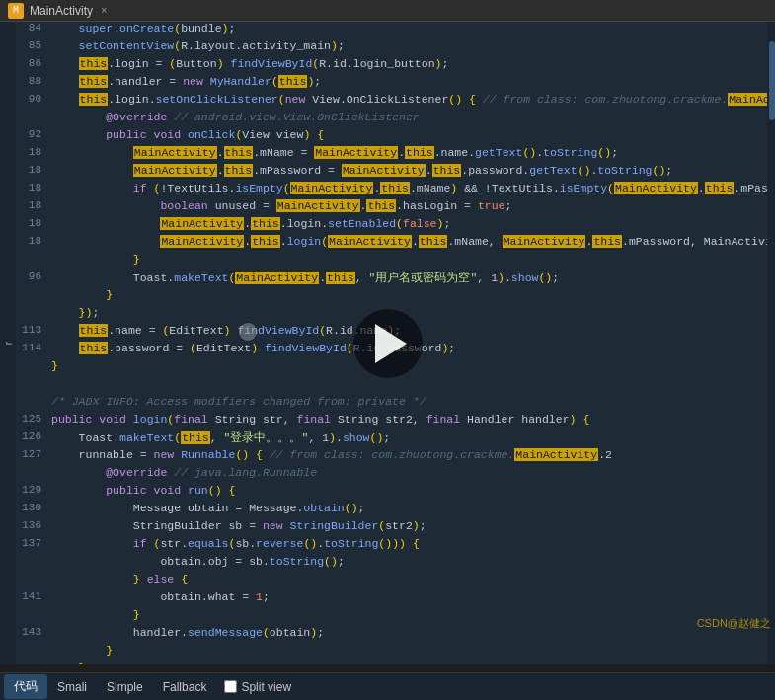 The height and width of the screenshot is (700, 775). Describe the element at coordinates (395, 173) in the screenshot. I see `code-line-18b: 18 MainActivity.this.mPassword = MainAct…` at that location.